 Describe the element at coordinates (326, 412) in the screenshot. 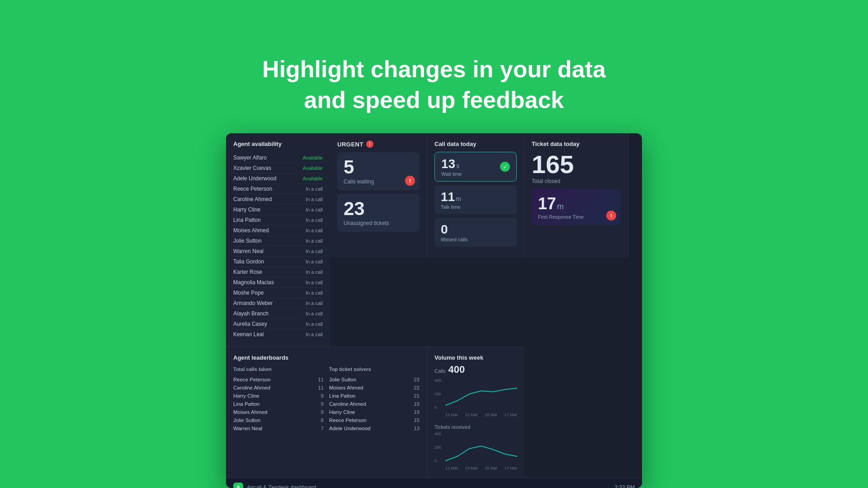

I see `leaderboard-panel: Agent leaderboards Total calls taken Ree…` at that location.